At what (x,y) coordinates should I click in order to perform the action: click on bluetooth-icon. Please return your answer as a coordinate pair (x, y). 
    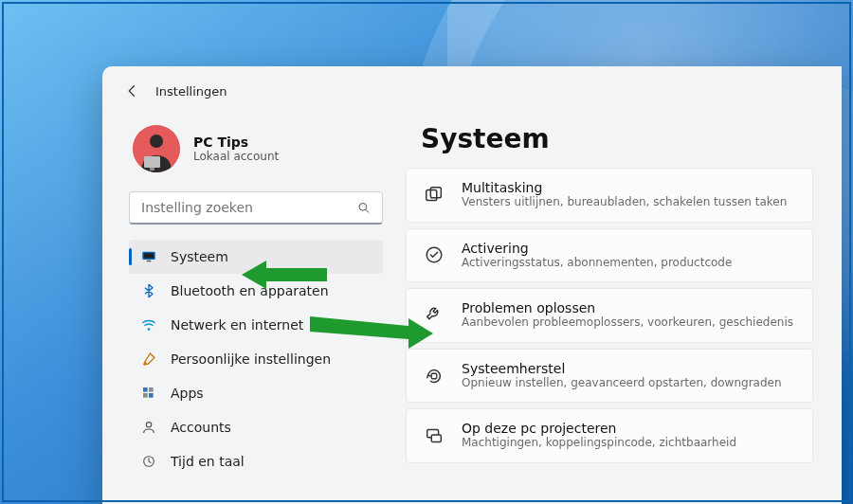
    Looking at the image, I should click on (149, 291).